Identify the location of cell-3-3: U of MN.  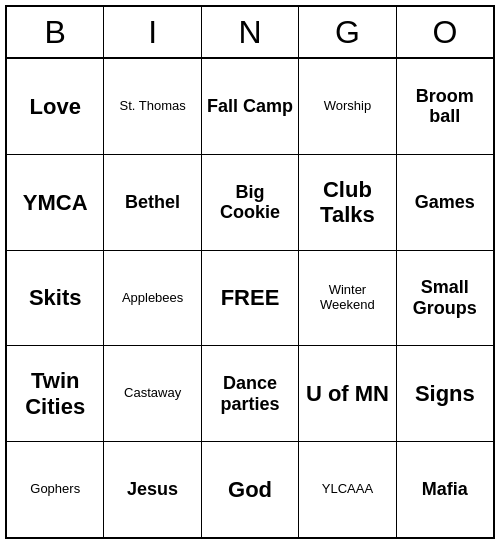
(348, 394).